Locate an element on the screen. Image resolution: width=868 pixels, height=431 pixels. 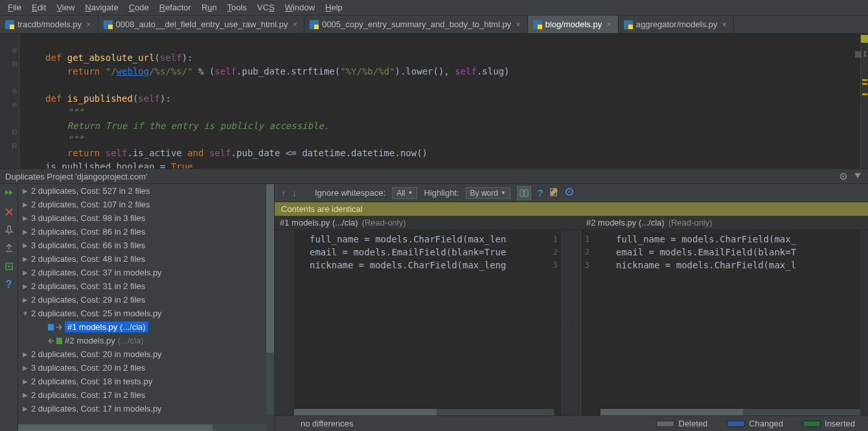
tree-row: ▶3 duplicates, Cost: 66 in 3 files is located at coordinates (146, 245).